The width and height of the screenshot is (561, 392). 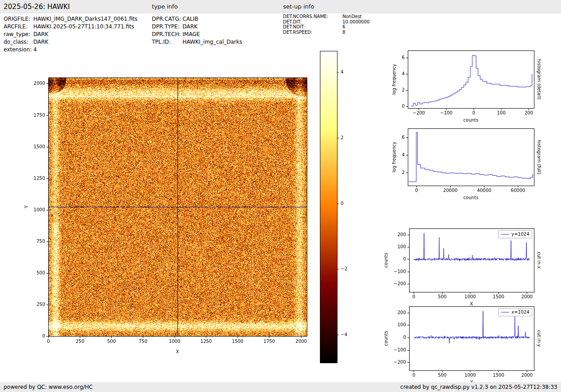 I want to click on info-value: 4, so click(x=35, y=50).